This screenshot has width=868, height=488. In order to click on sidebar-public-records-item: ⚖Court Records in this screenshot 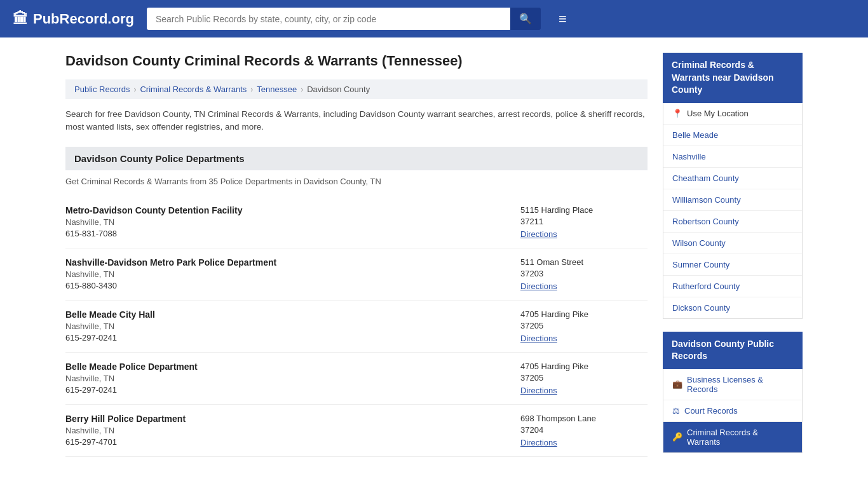, I will do `click(733, 411)`.